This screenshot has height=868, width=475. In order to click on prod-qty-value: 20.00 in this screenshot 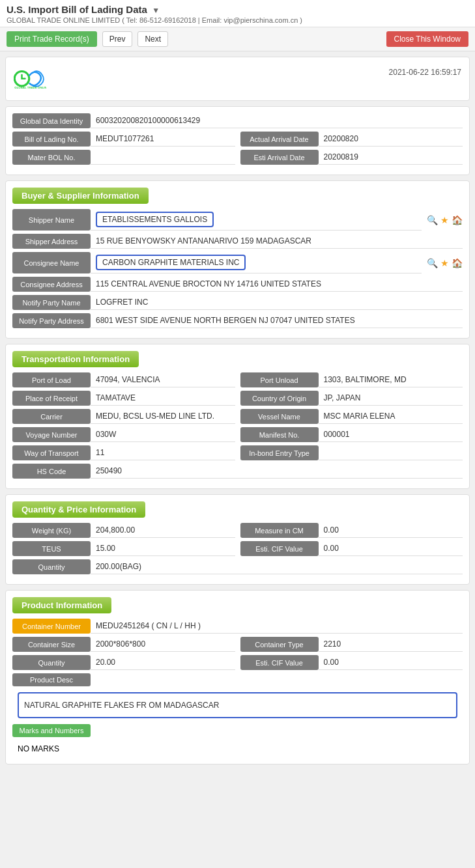, I will do `click(163, 663)`.